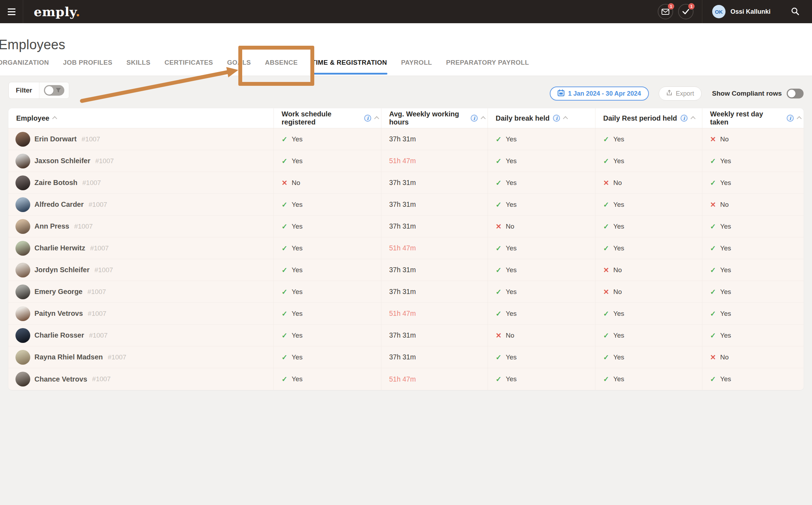 The image size is (812, 505). What do you see at coordinates (402, 226) in the screenshot?
I see `avg-hours-value: 37h 31m` at bounding box center [402, 226].